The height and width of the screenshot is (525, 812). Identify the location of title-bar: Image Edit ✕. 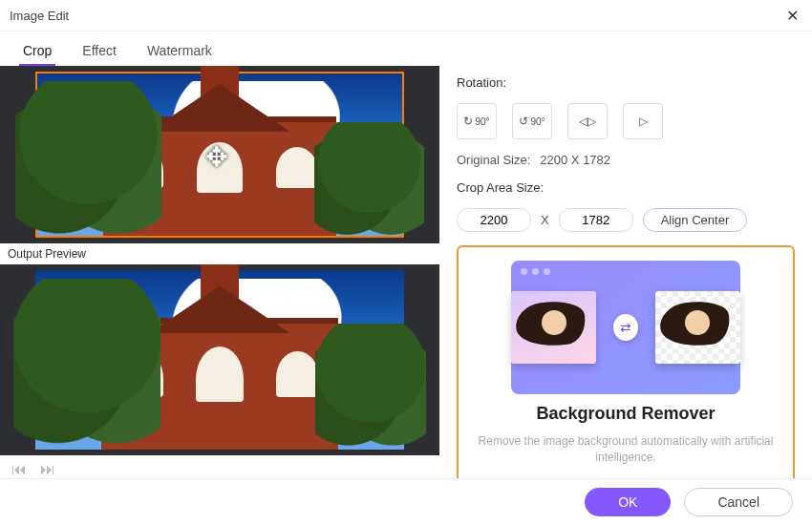
(406, 15).